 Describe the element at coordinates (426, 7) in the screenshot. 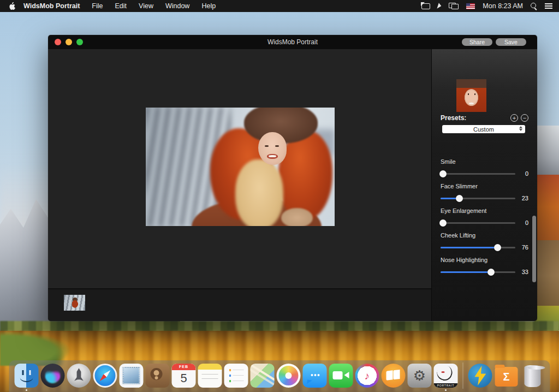

I see `display-mirroring-icon` at that location.